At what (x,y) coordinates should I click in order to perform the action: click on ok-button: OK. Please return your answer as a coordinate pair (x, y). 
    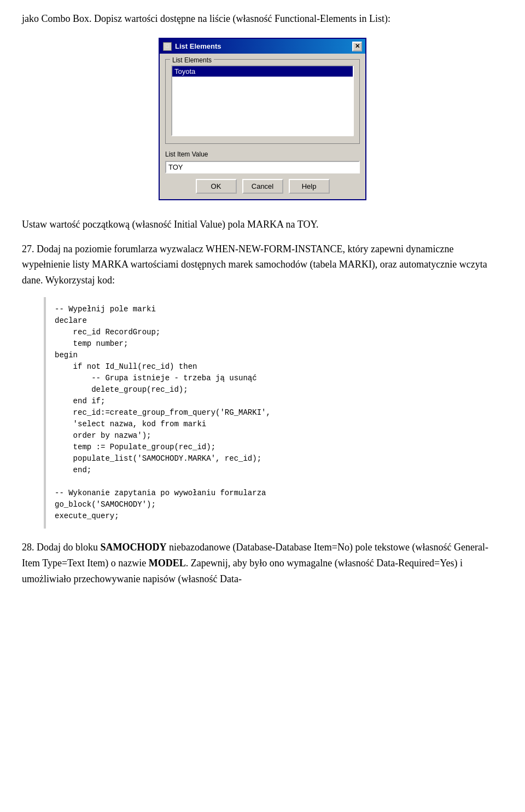
    Looking at the image, I should click on (217, 186).